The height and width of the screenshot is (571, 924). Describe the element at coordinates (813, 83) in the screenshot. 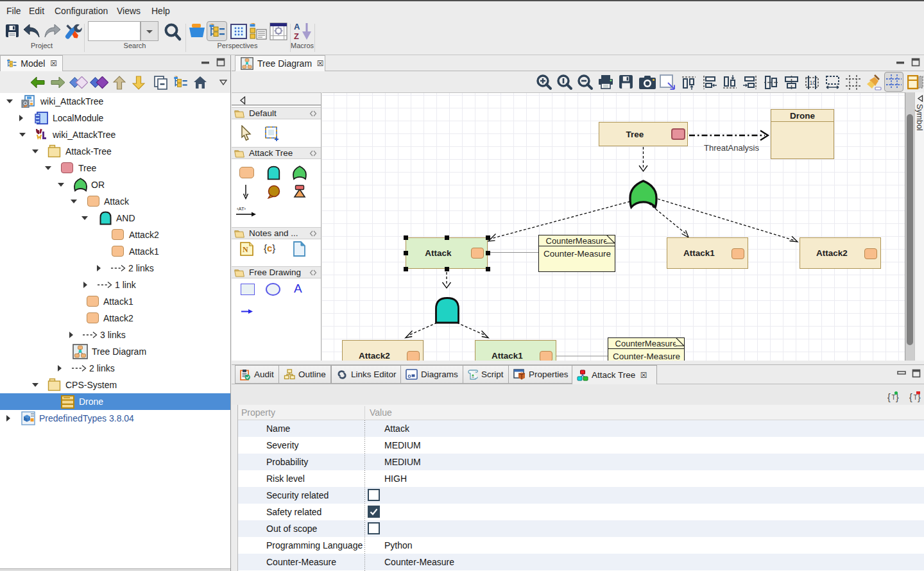

I see `svg-text: 10` at that location.